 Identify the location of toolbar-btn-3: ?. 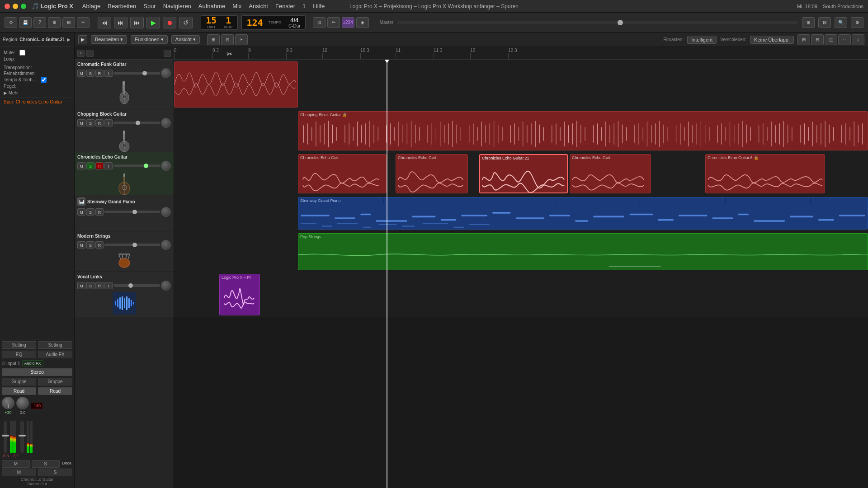
(40, 23).